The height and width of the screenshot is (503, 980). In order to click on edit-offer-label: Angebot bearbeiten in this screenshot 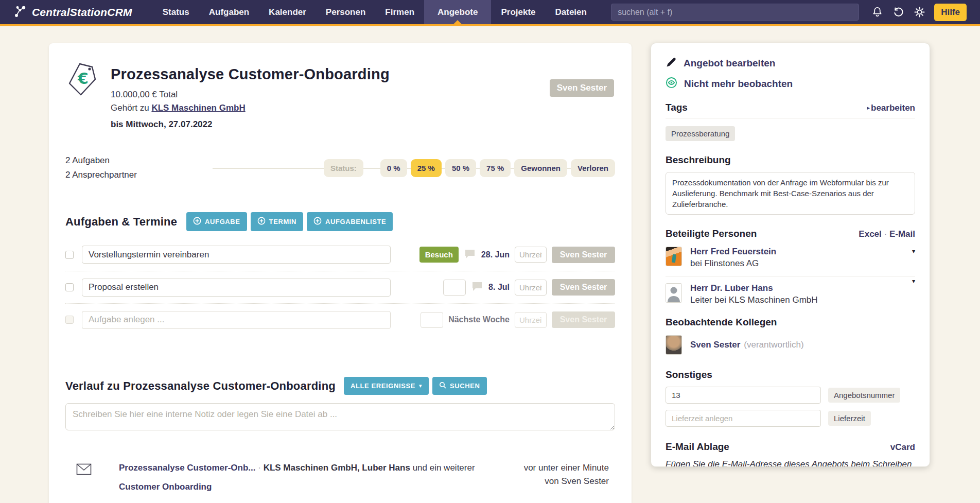, I will do `click(729, 63)`.